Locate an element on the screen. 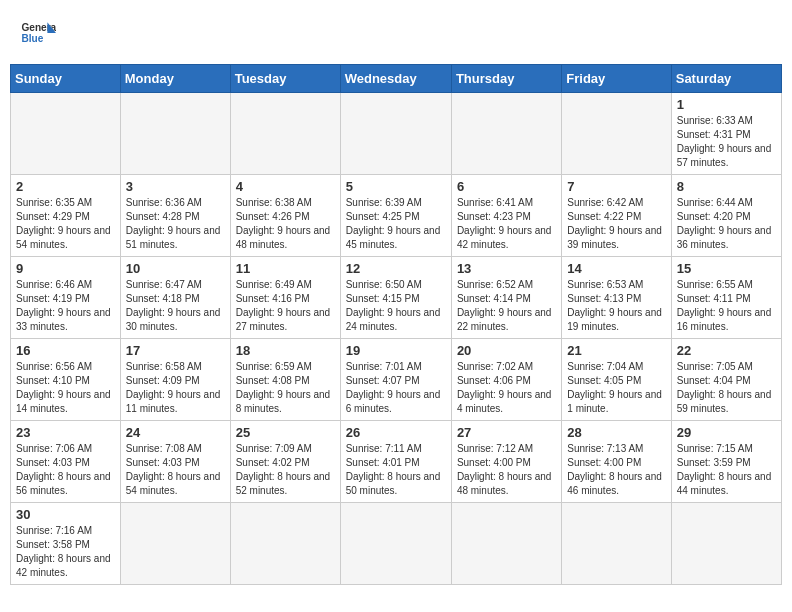  calendar-week-row: 1Sunrise: 6:33 AM Sunset: 4:31 PM Daylig… is located at coordinates (396, 134).